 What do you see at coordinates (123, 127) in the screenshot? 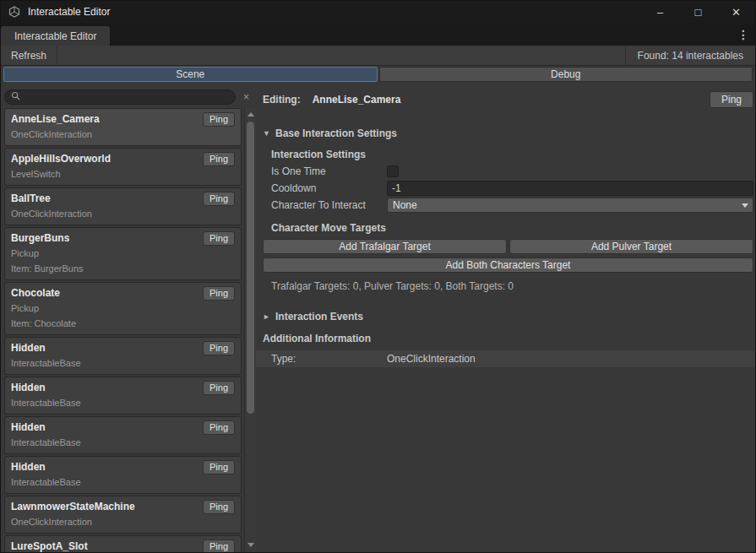
I see `list-item: AnneLise_Camera Ping OneClickInteraction` at bounding box center [123, 127].